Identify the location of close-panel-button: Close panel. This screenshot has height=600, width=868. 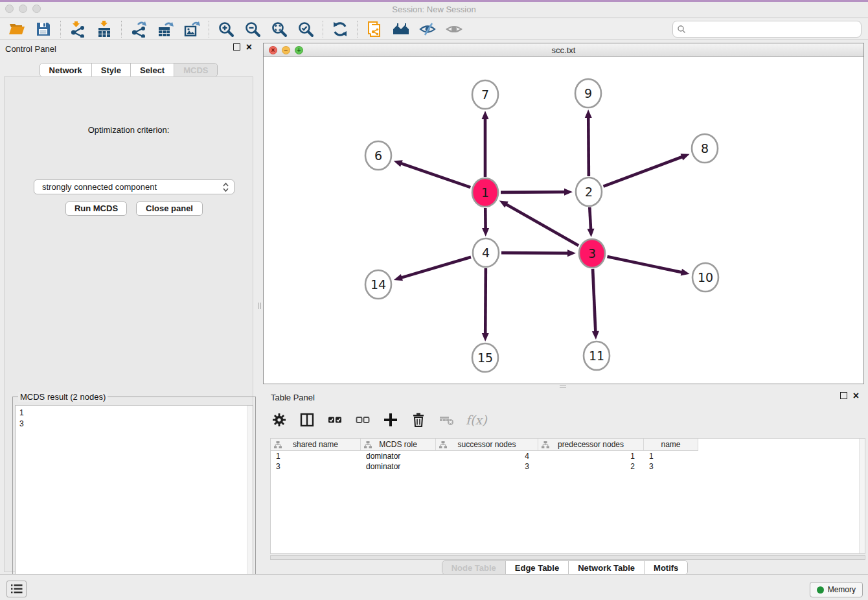
(170, 209).